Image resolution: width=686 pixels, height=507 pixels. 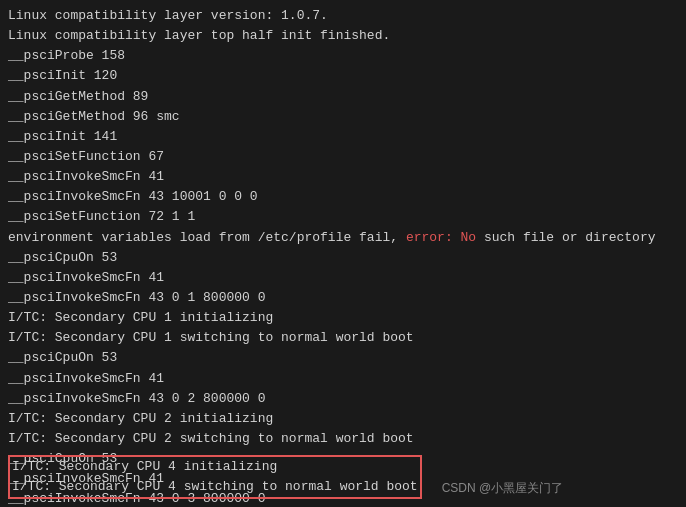 What do you see at coordinates (343, 298) in the screenshot?
I see `terminal-line: __psciInvokeSmcFn 43 0 1 800000 0` at bounding box center [343, 298].